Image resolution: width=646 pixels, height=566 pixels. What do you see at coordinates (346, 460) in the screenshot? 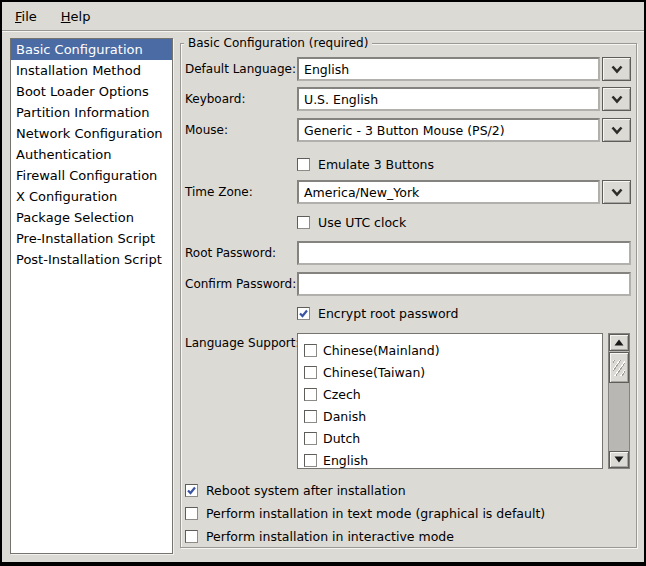
I see `language-option-label: English` at bounding box center [346, 460].